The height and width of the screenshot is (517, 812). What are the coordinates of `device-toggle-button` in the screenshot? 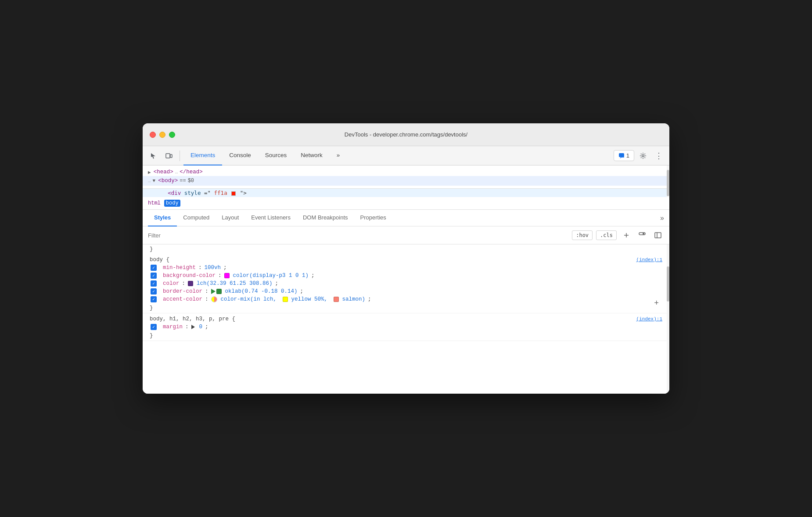 It's located at (169, 156).